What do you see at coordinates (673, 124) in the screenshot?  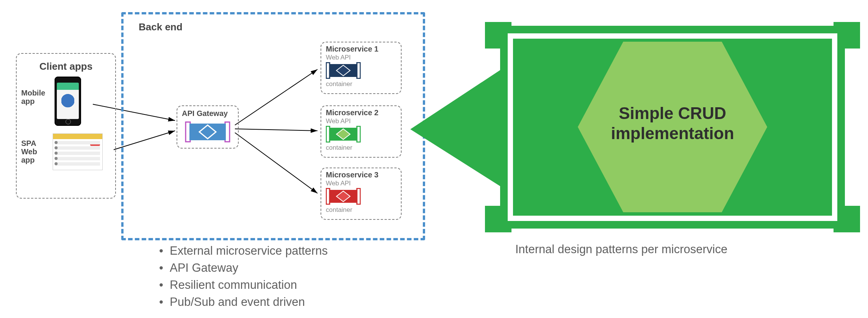 I see `crud-text: Simple CRUD implementation` at bounding box center [673, 124].